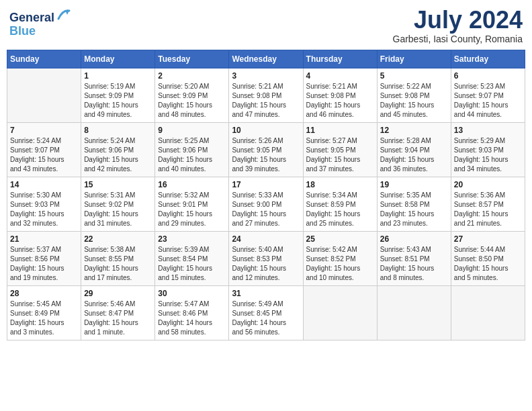 The height and width of the screenshot is (411, 532). Describe the element at coordinates (118, 258) in the screenshot. I see `calendar-day-cell: 22Sunrise: 5:38 AM Sunset: 8:55 PM Dayli…` at that location.